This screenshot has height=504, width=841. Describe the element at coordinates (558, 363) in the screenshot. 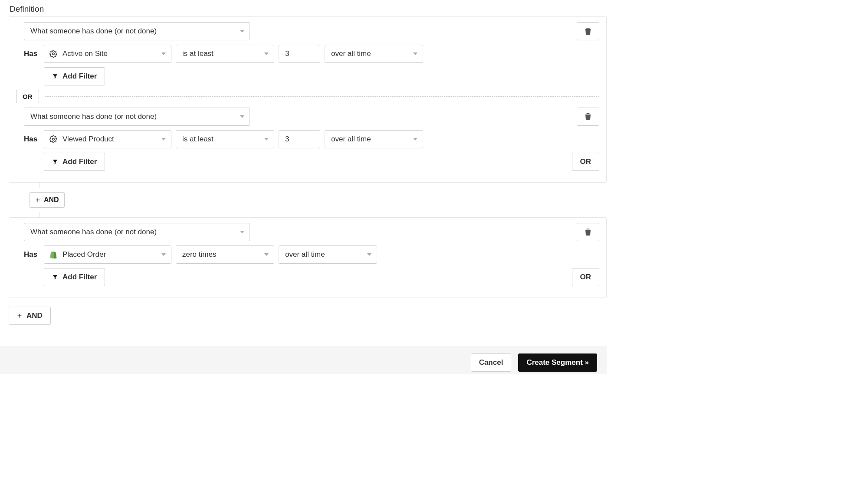

I see `create-segment-label: Create Segment »` at that location.